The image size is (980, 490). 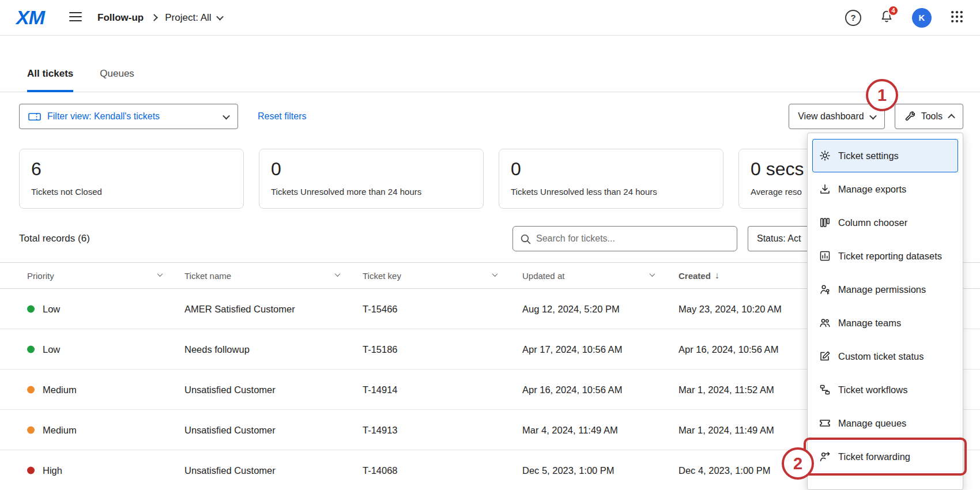 What do you see at coordinates (885, 311) in the screenshot?
I see `tools-dropdown-menu: Ticket settings Manage exports Column ch…` at bounding box center [885, 311].